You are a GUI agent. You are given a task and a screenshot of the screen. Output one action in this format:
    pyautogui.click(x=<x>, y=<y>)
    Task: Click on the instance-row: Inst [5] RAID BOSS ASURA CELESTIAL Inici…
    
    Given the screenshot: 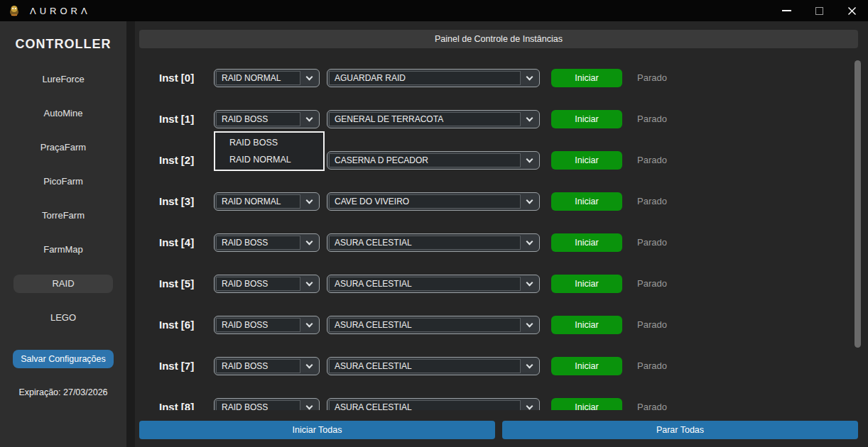 What is the action you would take?
    pyautogui.click(x=501, y=284)
    